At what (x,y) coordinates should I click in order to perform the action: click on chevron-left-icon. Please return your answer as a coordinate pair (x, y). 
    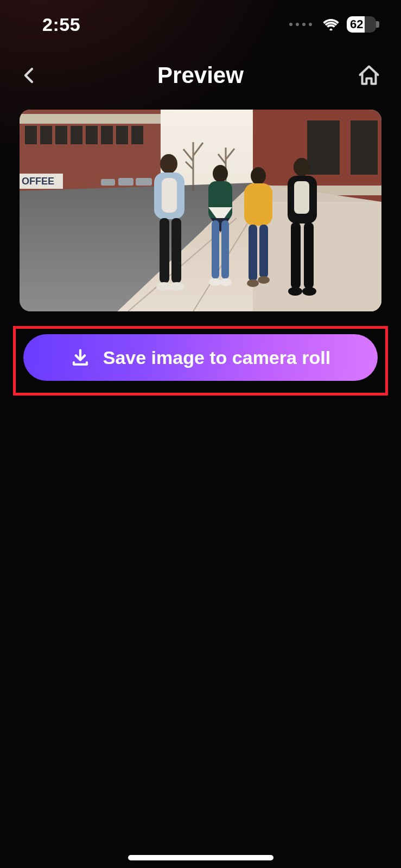
    Looking at the image, I should click on (29, 75).